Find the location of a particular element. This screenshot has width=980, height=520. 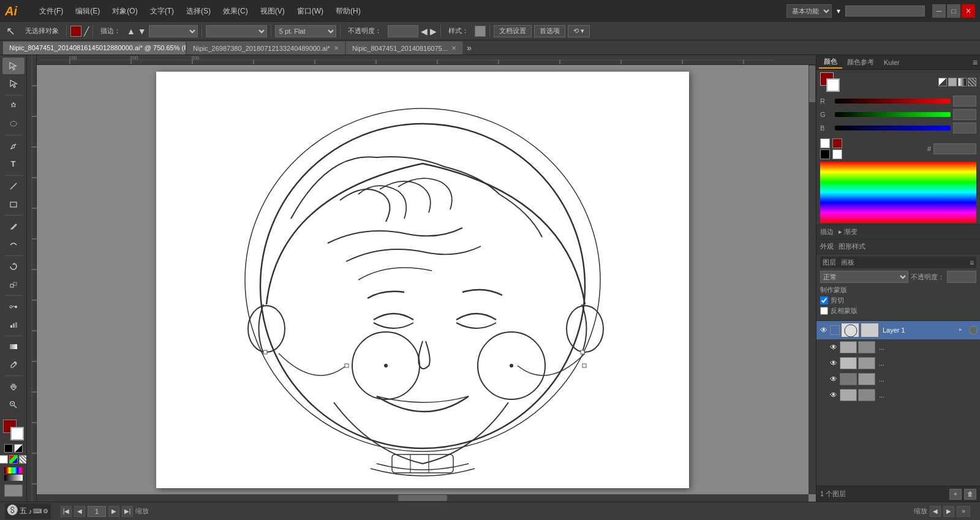

clip-checkbox is located at coordinates (824, 300).